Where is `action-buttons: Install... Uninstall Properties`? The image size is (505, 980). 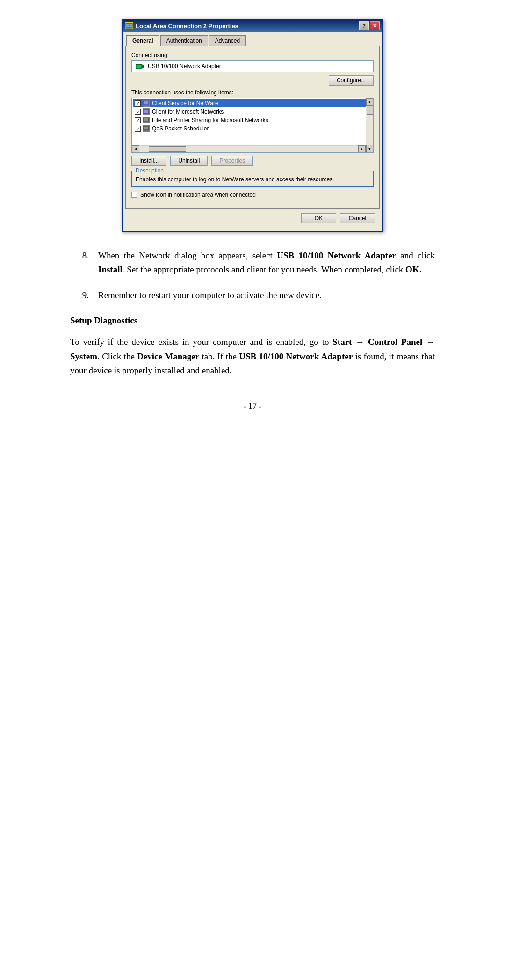 action-buttons: Install... Uninstall Properties is located at coordinates (252, 161).